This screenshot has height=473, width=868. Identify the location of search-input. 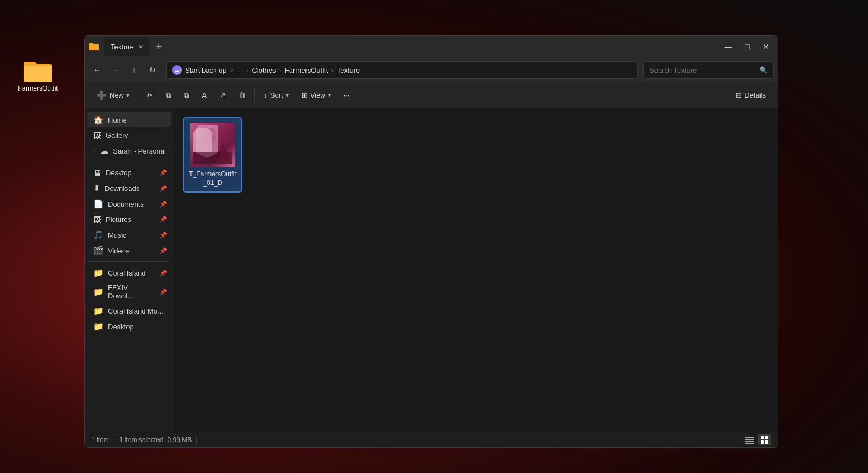
(703, 71).